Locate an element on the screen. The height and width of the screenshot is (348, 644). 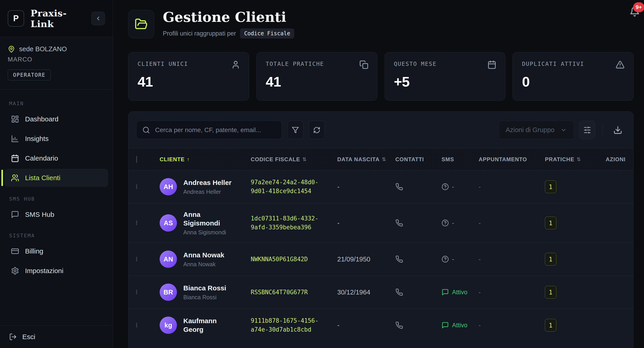
table-toolbar: Azioni di Gruppo is located at coordinates (381, 130).